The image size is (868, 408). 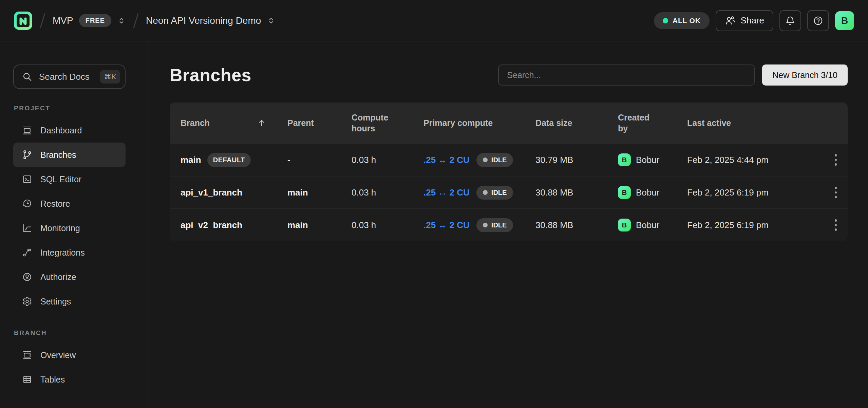 I want to click on overview-window-icon, so click(x=27, y=355).